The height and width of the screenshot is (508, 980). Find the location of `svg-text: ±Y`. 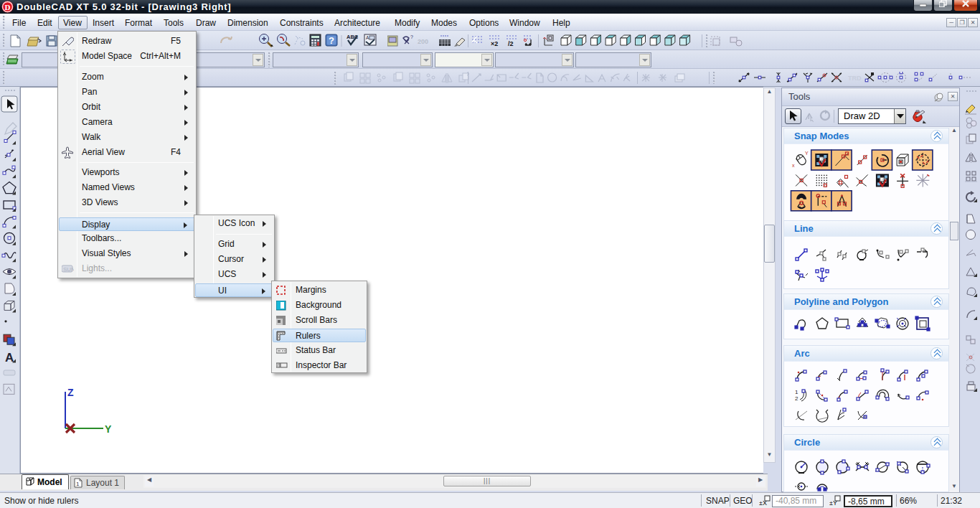

svg-text: ±Y is located at coordinates (834, 503).